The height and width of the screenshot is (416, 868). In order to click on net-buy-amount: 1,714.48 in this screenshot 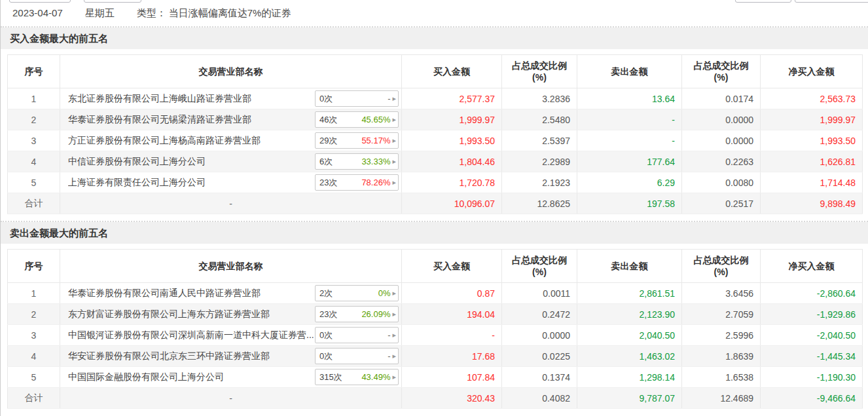, I will do `click(812, 183)`.